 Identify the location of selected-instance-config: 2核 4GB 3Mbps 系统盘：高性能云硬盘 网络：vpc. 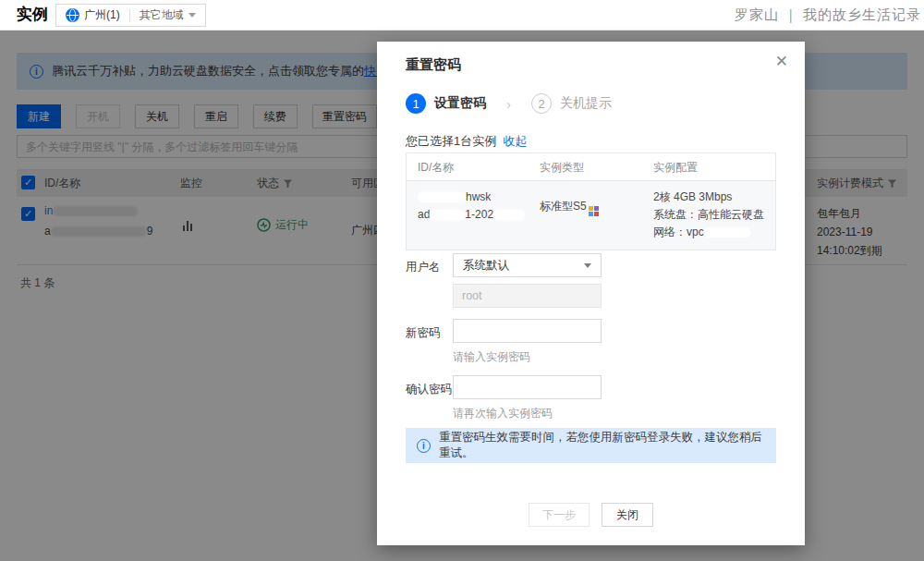
(714, 214).